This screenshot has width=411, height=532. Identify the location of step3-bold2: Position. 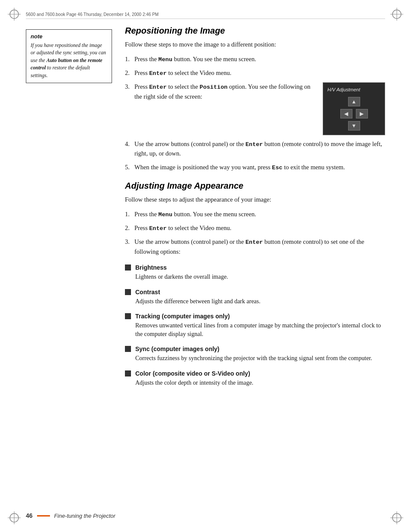
(214, 87).